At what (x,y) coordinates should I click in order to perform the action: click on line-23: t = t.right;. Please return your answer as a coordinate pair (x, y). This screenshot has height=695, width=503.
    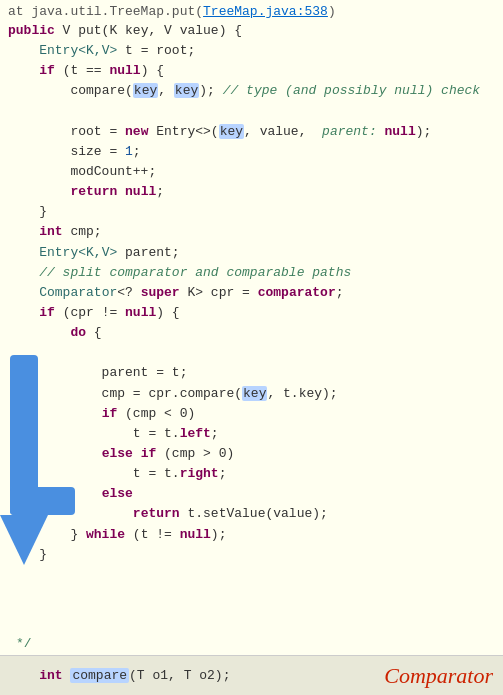
    Looking at the image, I should click on (252, 474).